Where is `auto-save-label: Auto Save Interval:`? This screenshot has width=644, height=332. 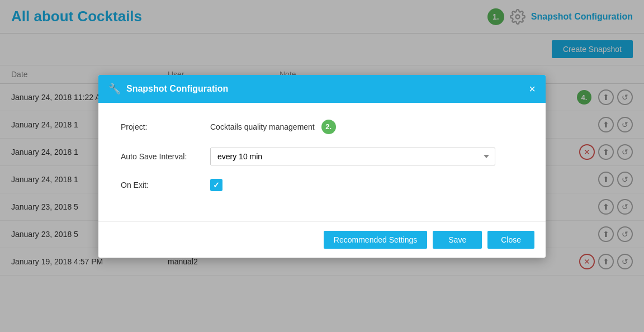 auto-save-label: Auto Save Interval: is located at coordinates (165, 156).